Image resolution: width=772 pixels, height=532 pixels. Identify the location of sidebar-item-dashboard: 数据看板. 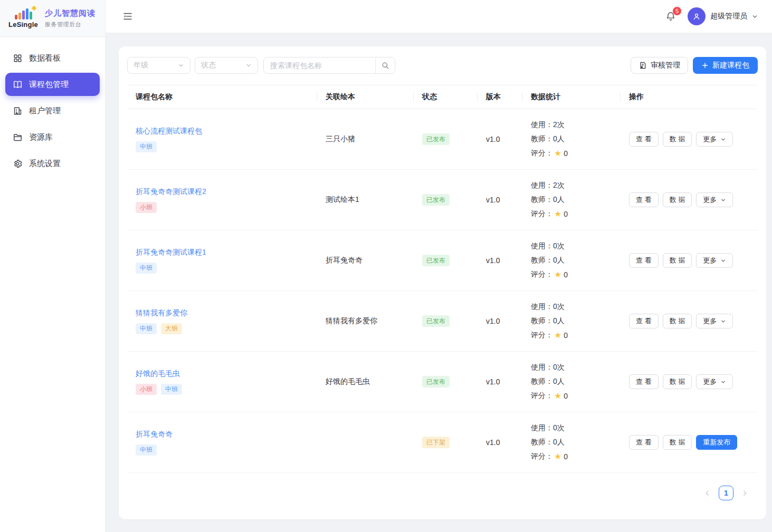
(53, 58).